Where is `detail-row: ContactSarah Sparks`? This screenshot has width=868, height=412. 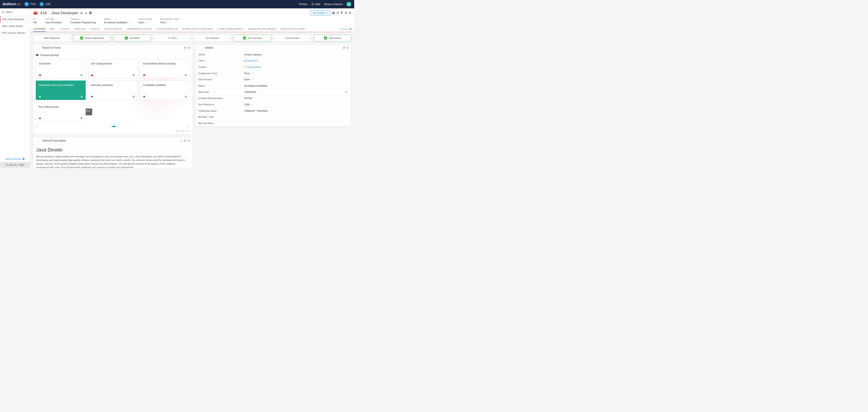
detail-row: ContactSarah Sparks is located at coordinates (274, 67).